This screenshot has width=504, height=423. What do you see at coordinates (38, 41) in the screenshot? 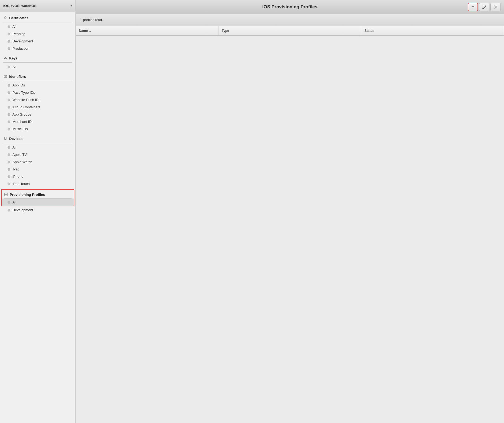
I see `sidebar-item-cert-development: Development` at bounding box center [38, 41].